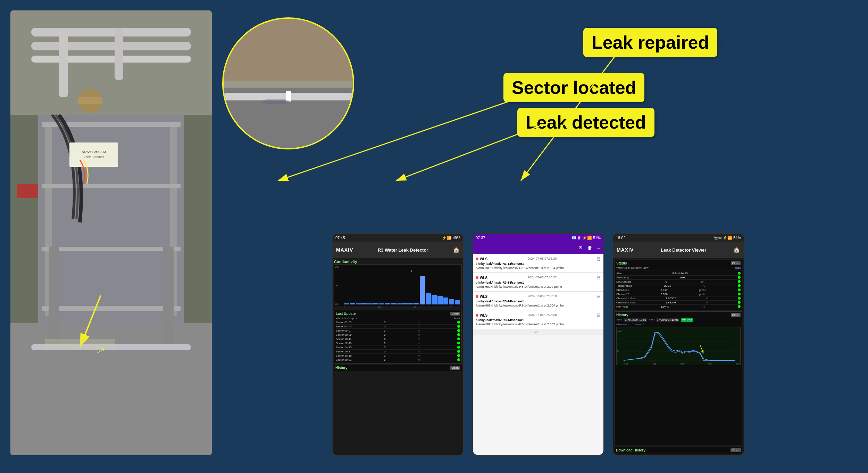 The image size is (868, 473). What do you see at coordinates (398, 368) in the screenshot?
I see `phone1-history-footer: History Open` at bounding box center [398, 368].